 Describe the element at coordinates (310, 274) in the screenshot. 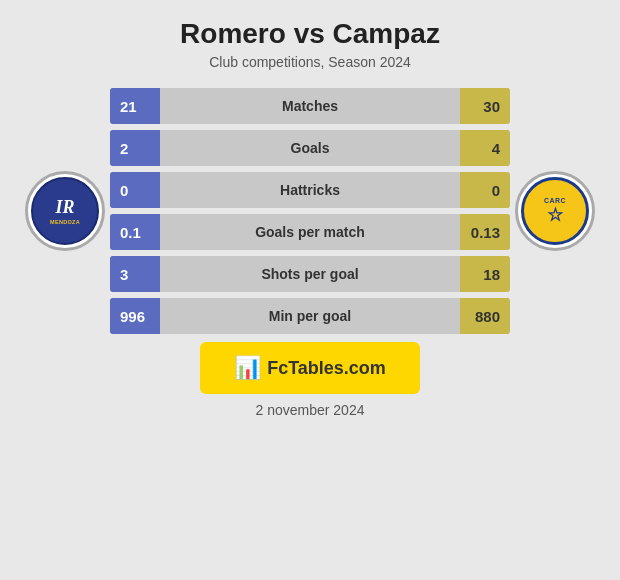

I see `stat-row: 3Shots per goal18` at that location.